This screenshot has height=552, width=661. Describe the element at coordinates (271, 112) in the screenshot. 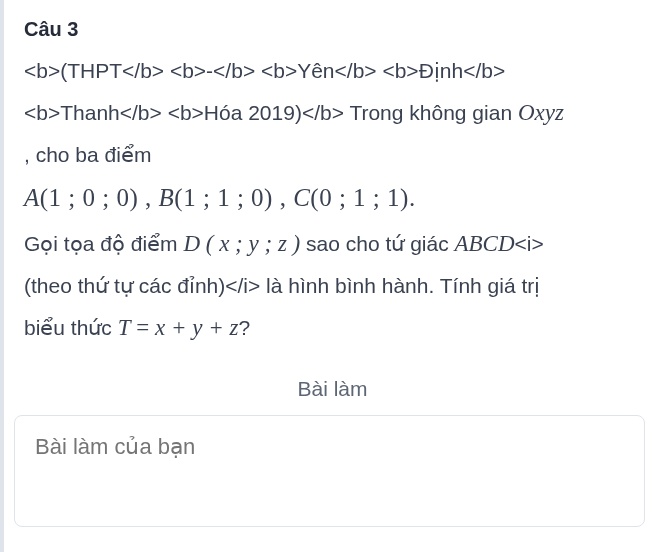

I see `question-text-line2-prefix: <b>Thanh</b> <b>Hóa 2019)</b> Trong khôn…` at that location.